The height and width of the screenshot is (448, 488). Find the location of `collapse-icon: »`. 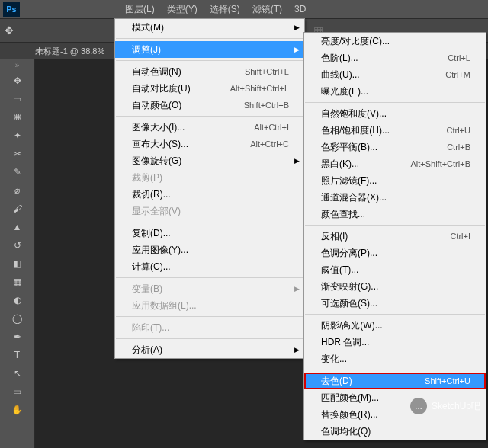

collapse-icon: » is located at coordinates (18, 66).